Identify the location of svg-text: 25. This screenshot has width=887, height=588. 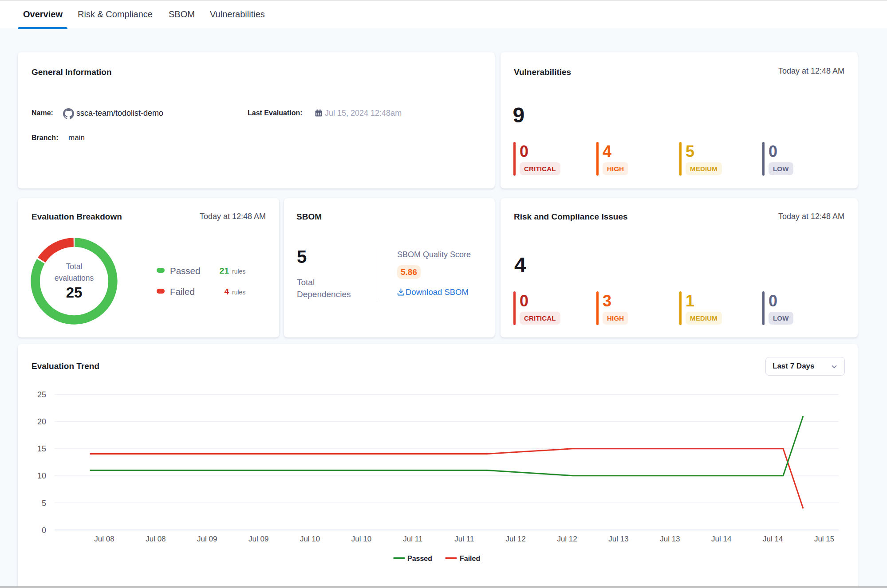
(42, 395).